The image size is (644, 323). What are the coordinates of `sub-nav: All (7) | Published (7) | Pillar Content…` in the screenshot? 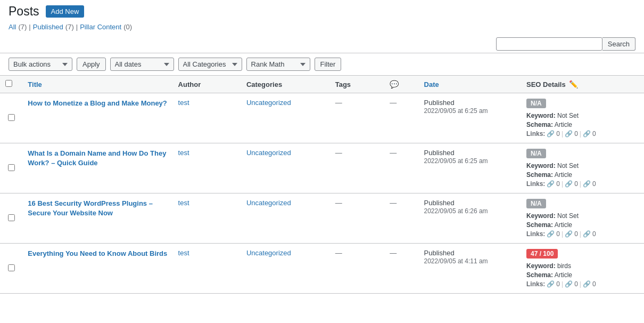 It's located at (322, 28).